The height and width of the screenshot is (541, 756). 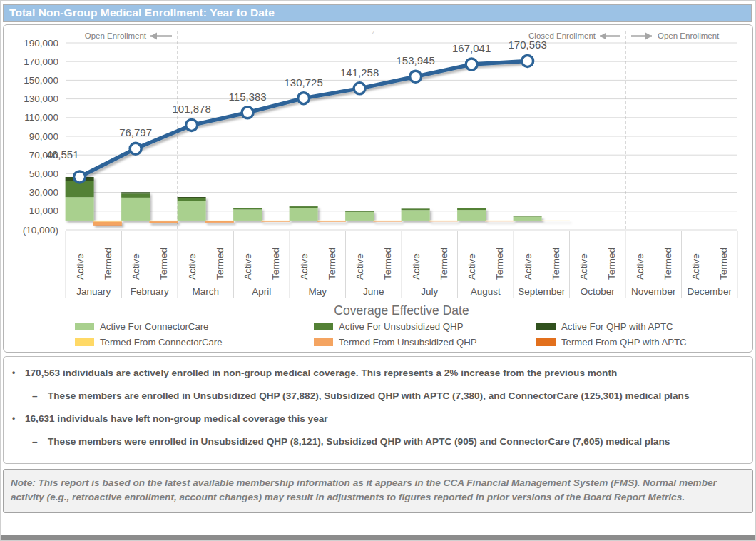 What do you see at coordinates (416, 216) in the screenshot?
I see `active-bar-connectorcare-july` at bounding box center [416, 216].